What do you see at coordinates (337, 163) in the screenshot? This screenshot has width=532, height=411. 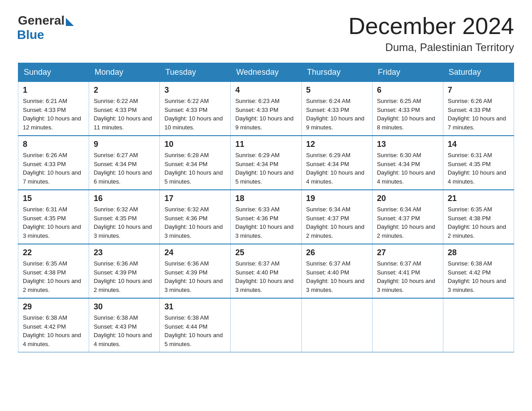 I see `calendar-cell: 12Sunrise: 6:29 AMSunset: 4:34 PMDayligh…` at bounding box center [337, 163].